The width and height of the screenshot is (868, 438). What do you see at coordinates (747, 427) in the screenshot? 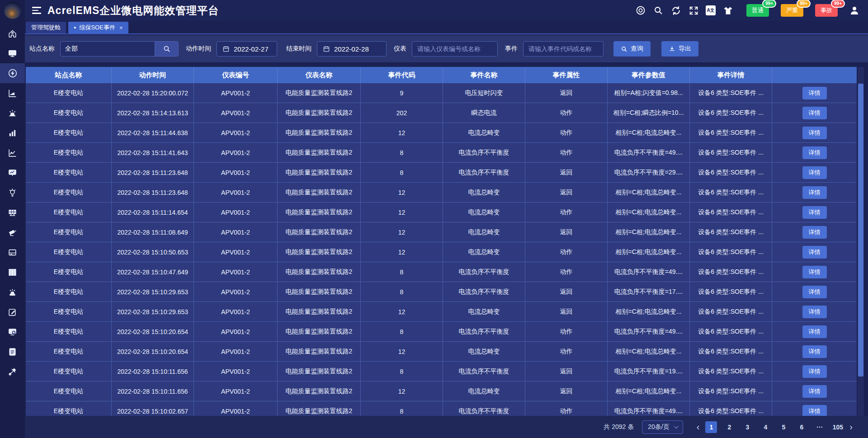
I see `page-button-3: 3` at bounding box center [747, 427].